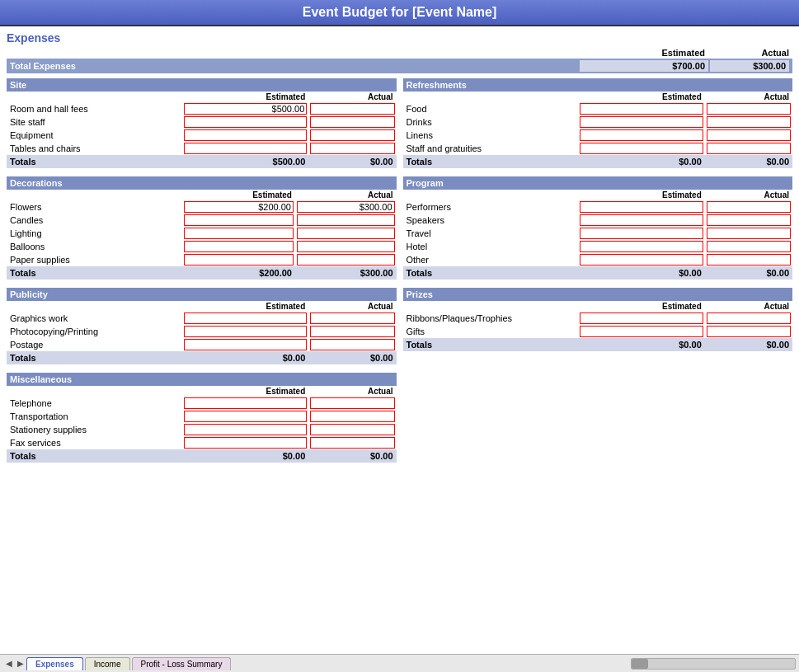 This screenshot has height=672, width=799. I want to click on refreshments-estimated-col-header: Estimated, so click(642, 97).